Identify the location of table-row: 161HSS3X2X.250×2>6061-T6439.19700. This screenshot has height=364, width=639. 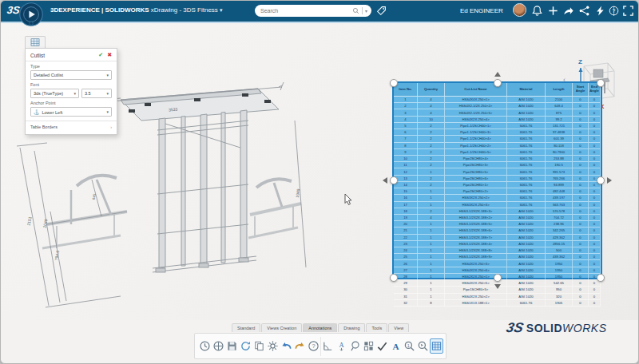
(497, 198).